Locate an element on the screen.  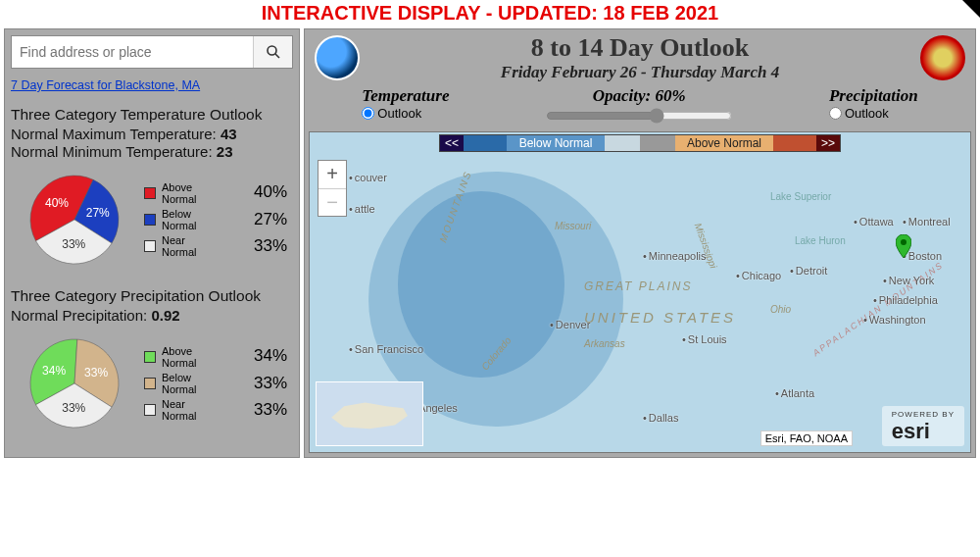
page-header: INTERACTIVE DISPLAY - UPDATED: 18 FEB 20… is located at coordinates (490, 14).